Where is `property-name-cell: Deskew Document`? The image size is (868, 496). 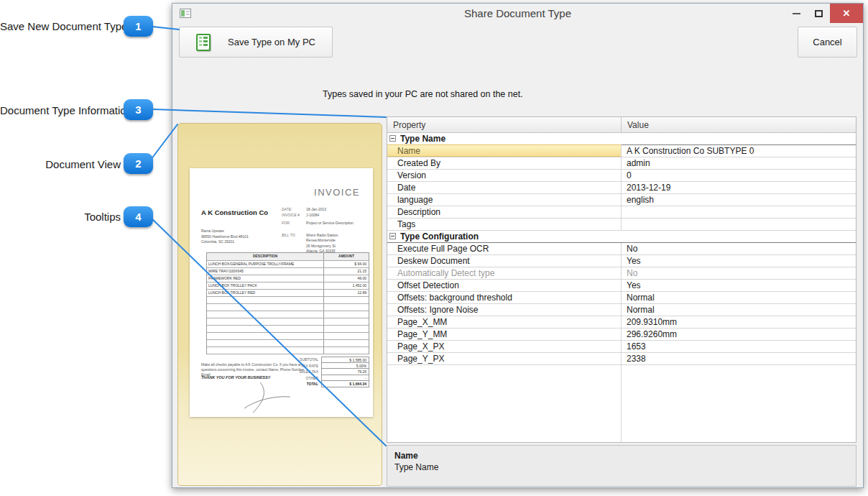 property-name-cell: Deskew Document is located at coordinates (504, 261).